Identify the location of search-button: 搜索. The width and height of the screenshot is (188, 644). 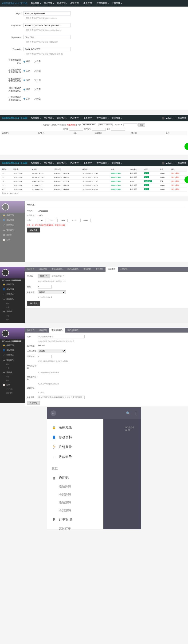
(142, 125).